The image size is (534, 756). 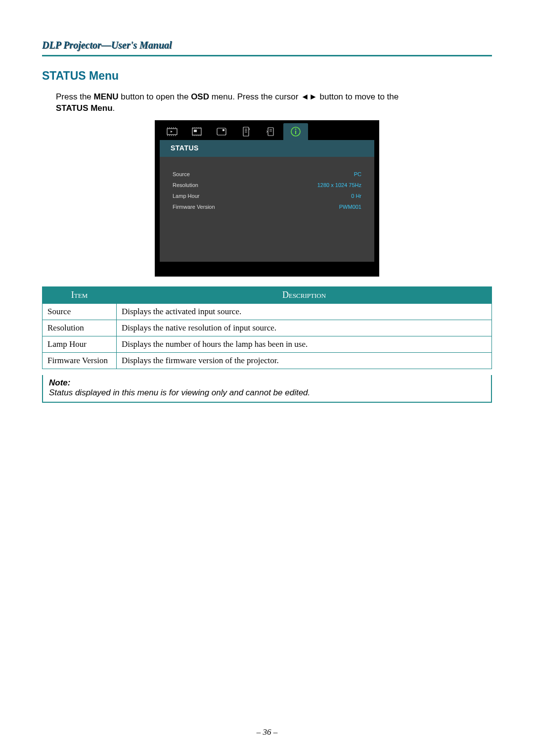 I want to click on cell-item: Source, so click(x=80, y=312).